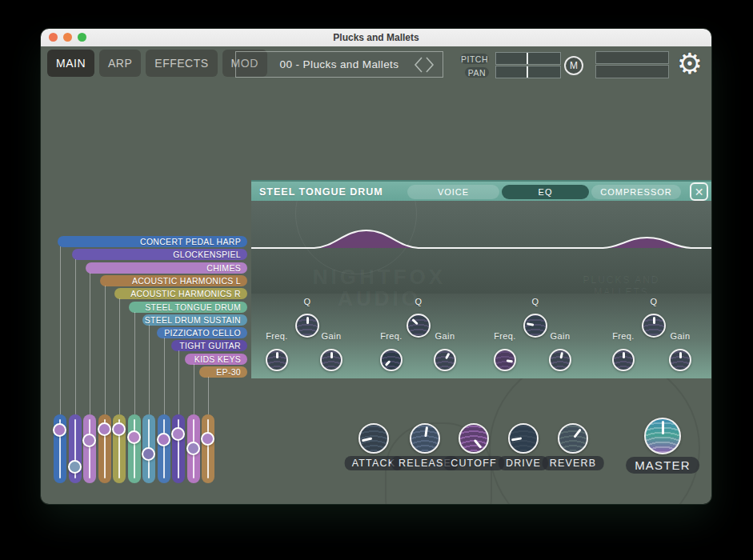 This screenshot has width=753, height=560. What do you see at coordinates (474, 438) in the screenshot?
I see `cutoff-knob` at bounding box center [474, 438].